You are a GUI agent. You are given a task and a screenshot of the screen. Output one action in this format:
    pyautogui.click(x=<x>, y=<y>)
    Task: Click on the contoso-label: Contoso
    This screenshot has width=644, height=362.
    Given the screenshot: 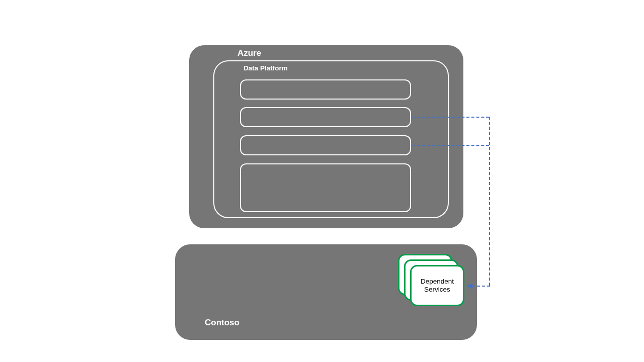 What is the action you would take?
    pyautogui.click(x=222, y=323)
    